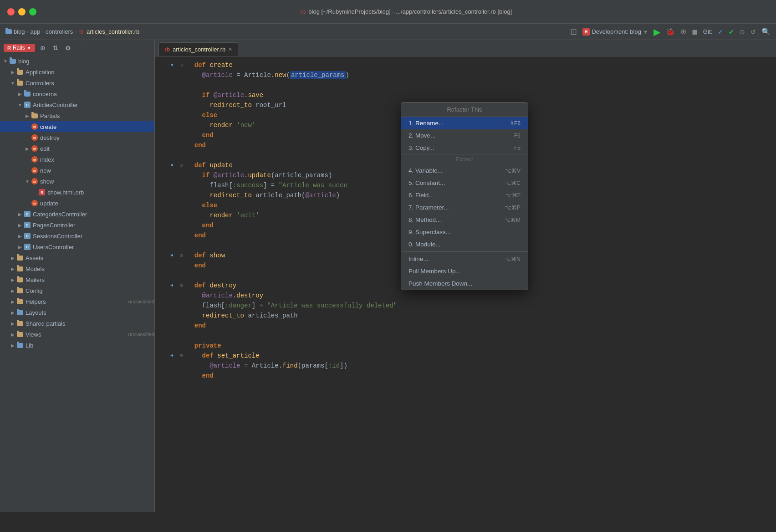 This screenshot has width=776, height=532. Describe the element at coordinates (199, 225) in the screenshot. I see `code-text-17: end` at that location.